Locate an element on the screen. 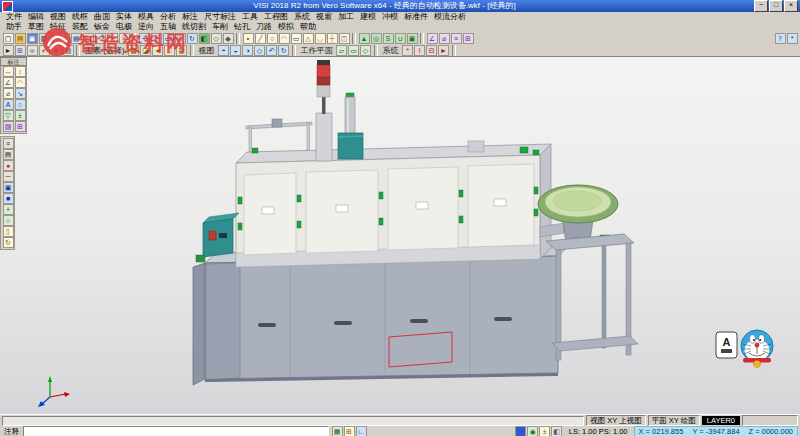  revolve-icon: ◎ is located at coordinates (376, 38).